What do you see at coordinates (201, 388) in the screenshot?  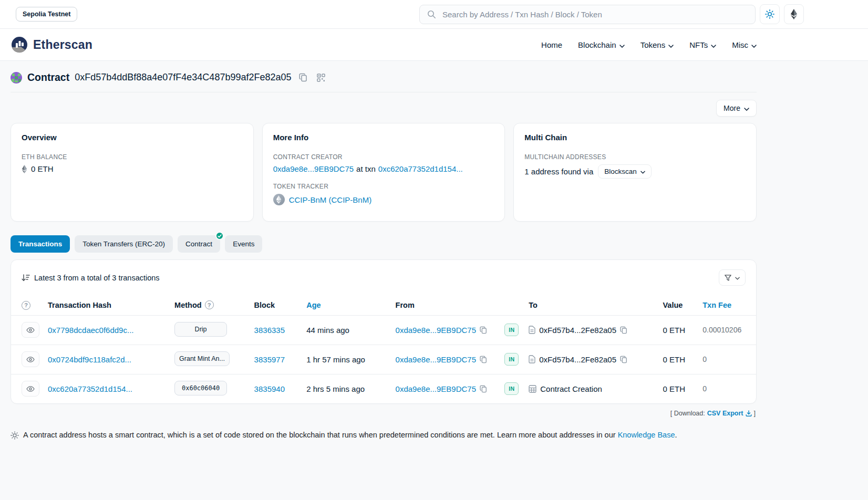 I see `method-badge: 0x60c06040` at bounding box center [201, 388].